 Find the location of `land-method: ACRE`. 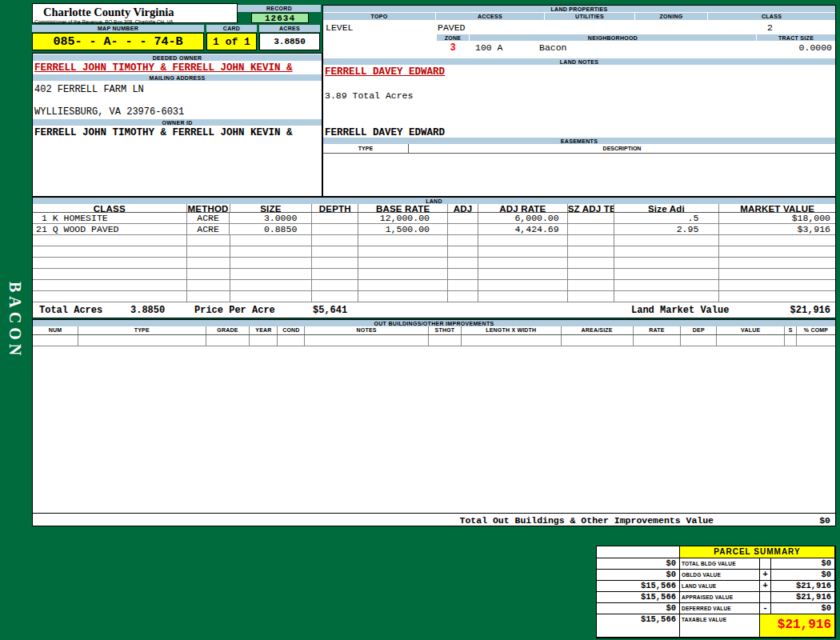

land-method: ACRE is located at coordinates (209, 229).